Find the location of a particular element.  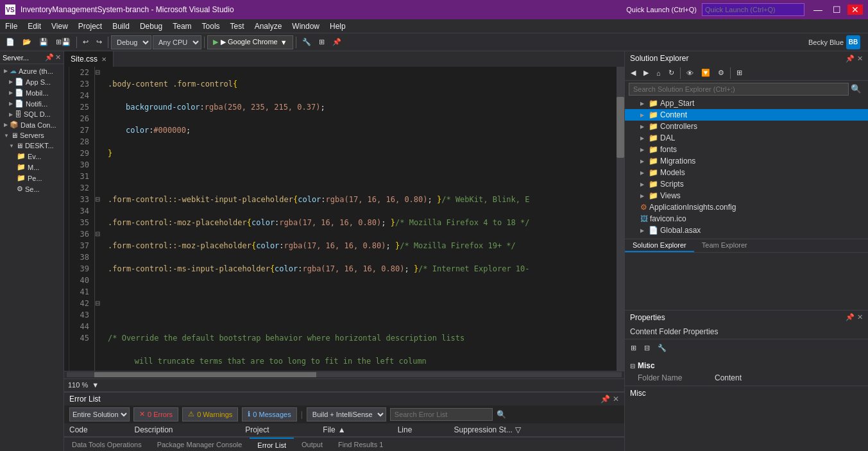

se-show-all-btn: 👁 is located at coordinates (690, 73).